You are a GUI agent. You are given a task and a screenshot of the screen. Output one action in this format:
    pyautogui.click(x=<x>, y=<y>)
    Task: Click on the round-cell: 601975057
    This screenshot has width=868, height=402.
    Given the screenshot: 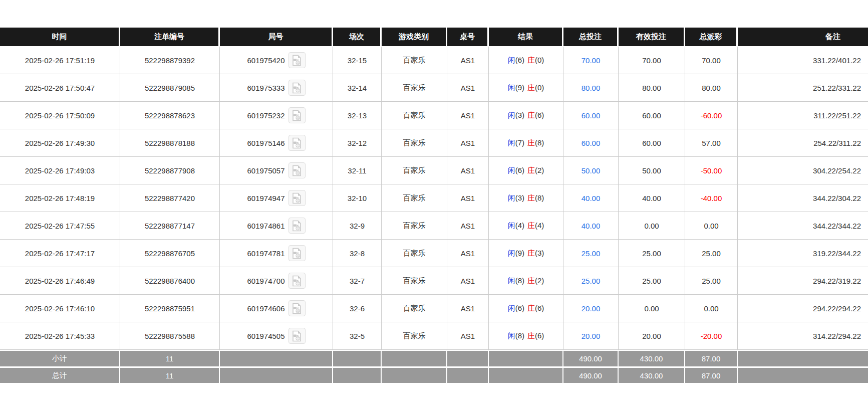 What is the action you would take?
    pyautogui.click(x=276, y=170)
    